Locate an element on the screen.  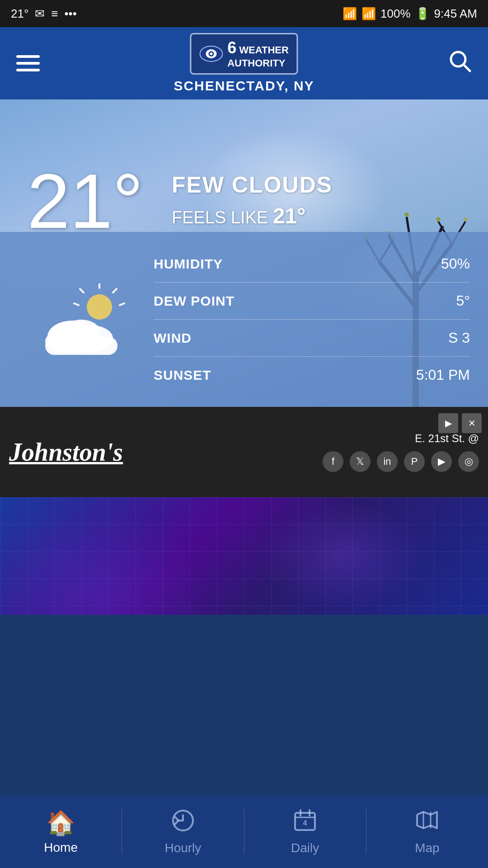
dewpoint-label: DEW POINT is located at coordinates (194, 301).